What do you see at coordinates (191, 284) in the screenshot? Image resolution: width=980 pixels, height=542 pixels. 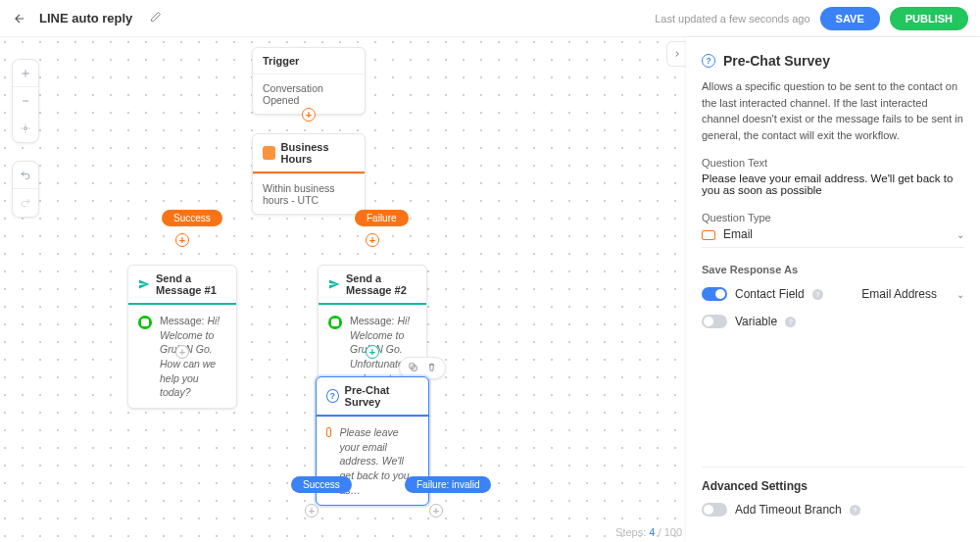 I see `node-msg1-label: Send a Message #1` at bounding box center [191, 284].